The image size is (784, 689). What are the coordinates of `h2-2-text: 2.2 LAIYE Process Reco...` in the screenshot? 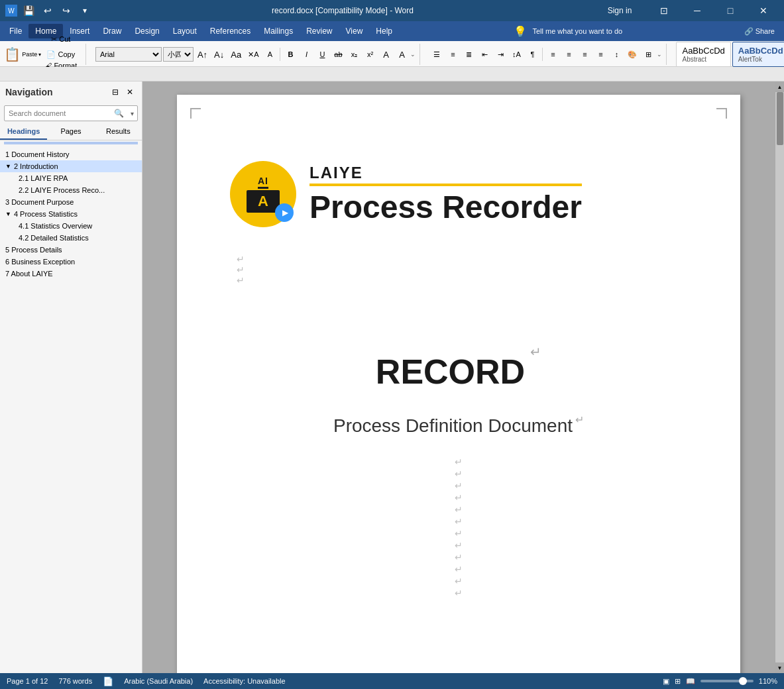 It's located at (62, 190).